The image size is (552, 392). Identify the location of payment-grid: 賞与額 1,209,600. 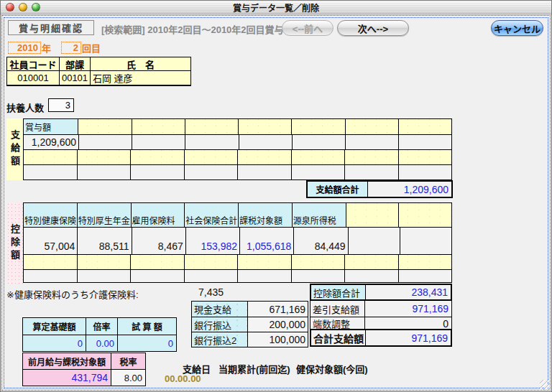
(237, 149).